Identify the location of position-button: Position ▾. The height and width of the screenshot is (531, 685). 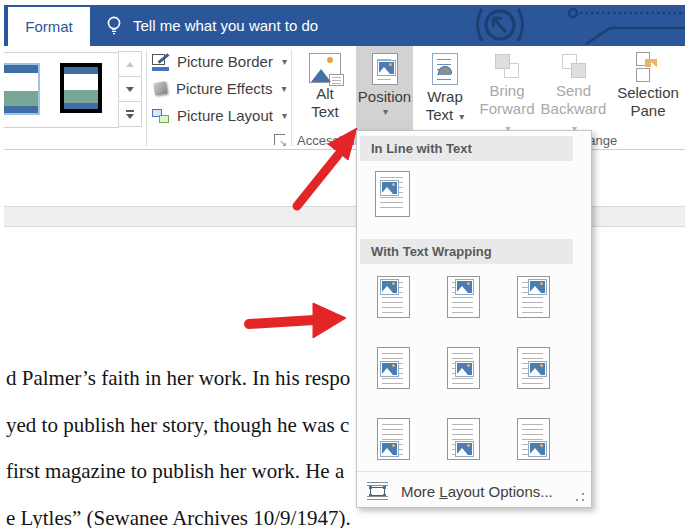
(384, 88).